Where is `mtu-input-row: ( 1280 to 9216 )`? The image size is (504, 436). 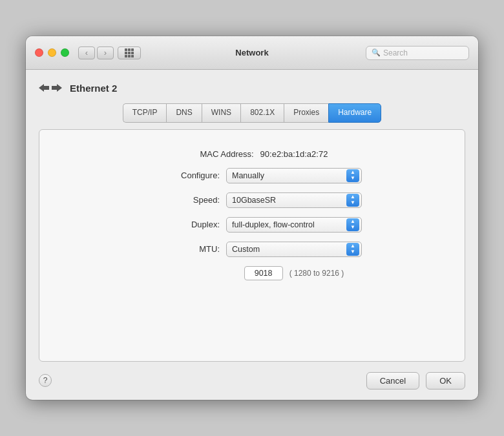 mtu-input-row: ( 1280 to 9216 ) is located at coordinates (252, 273).